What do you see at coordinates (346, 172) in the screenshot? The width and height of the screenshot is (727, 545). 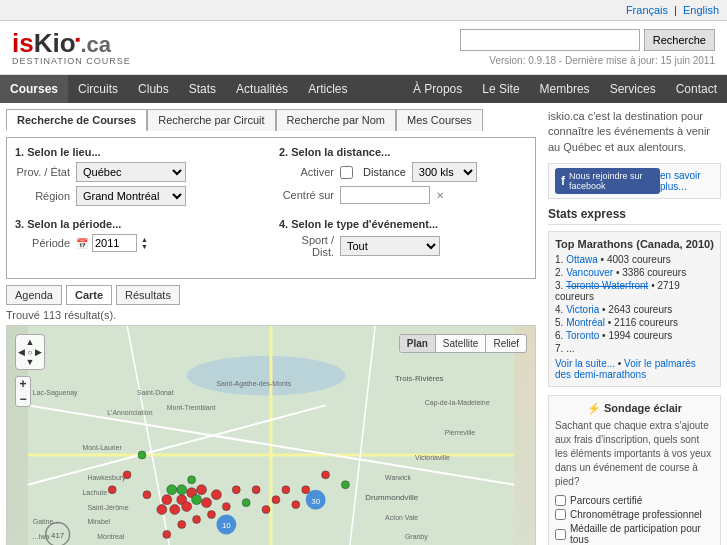 I see `activer-checkbox` at bounding box center [346, 172].